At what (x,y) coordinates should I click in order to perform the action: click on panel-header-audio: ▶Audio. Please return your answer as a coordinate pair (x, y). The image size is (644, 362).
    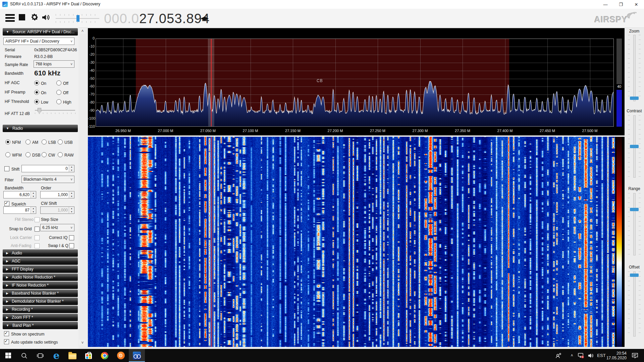
    Looking at the image, I should click on (40, 253).